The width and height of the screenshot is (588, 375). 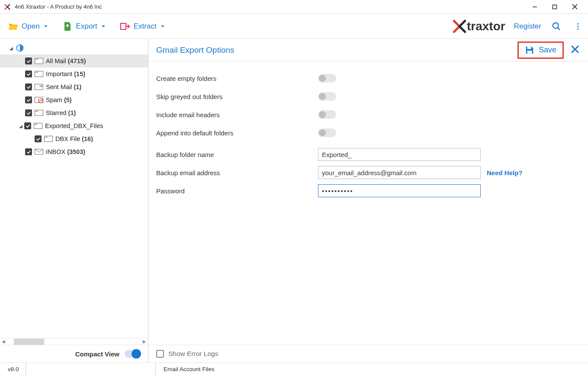 I want to click on logo-text: traxtor, so click(x=486, y=26).